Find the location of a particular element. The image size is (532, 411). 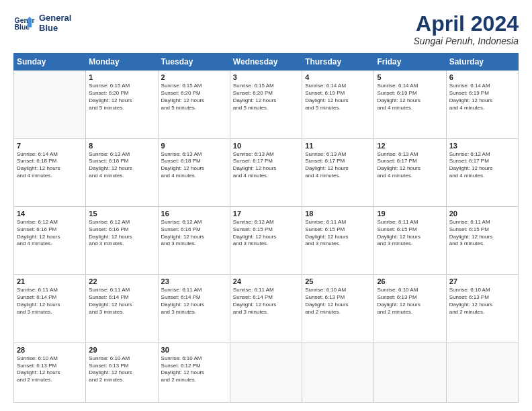

day-number: 2 is located at coordinates (194, 77).